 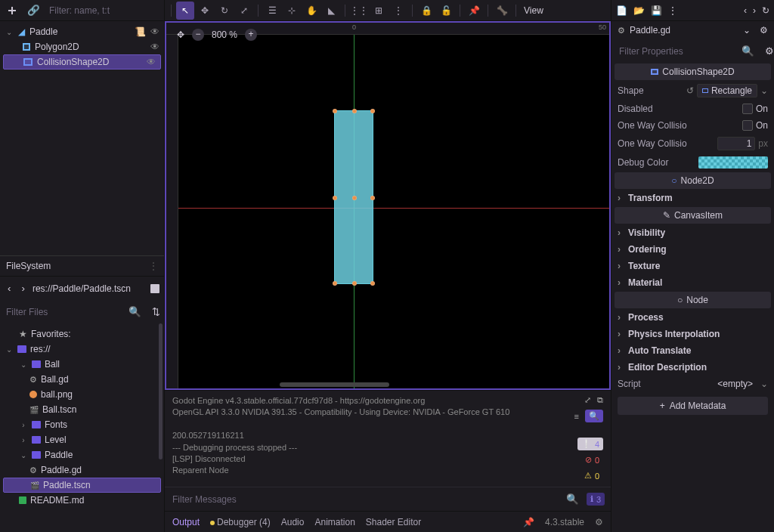 I want to click on group-icon: 📌, so click(x=474, y=11).